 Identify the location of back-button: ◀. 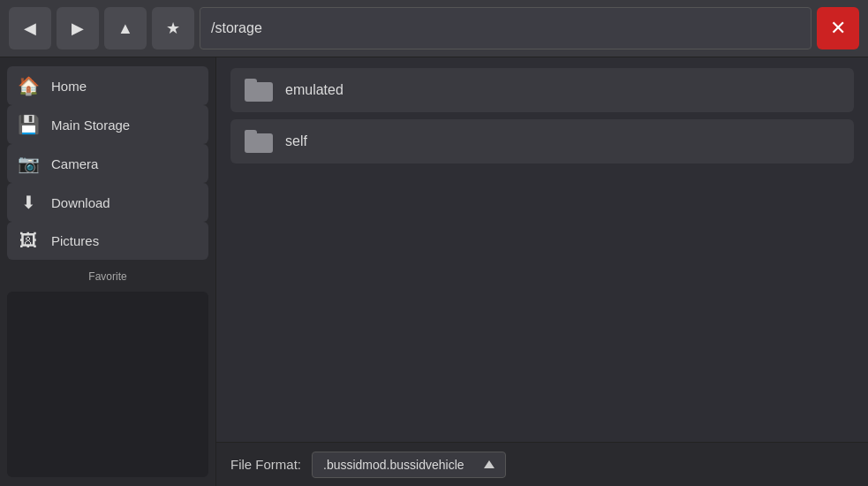
(30, 28).